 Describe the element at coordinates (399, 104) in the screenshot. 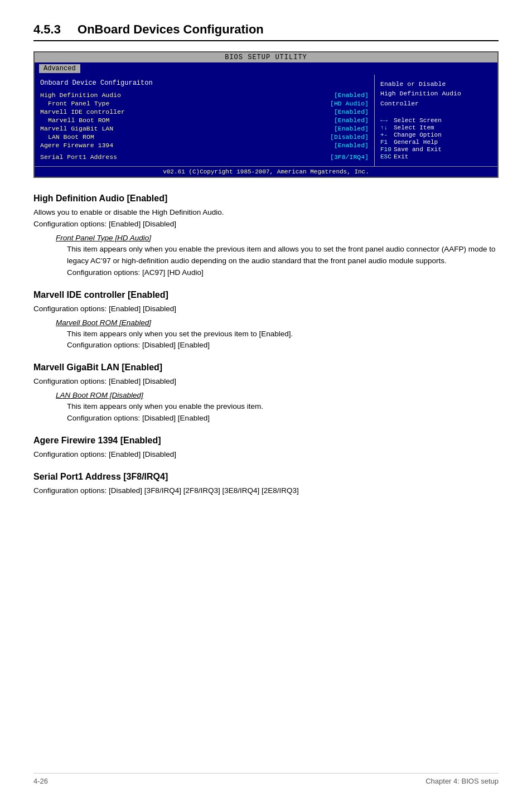

I see `bios-help-sub2: Controller` at that location.